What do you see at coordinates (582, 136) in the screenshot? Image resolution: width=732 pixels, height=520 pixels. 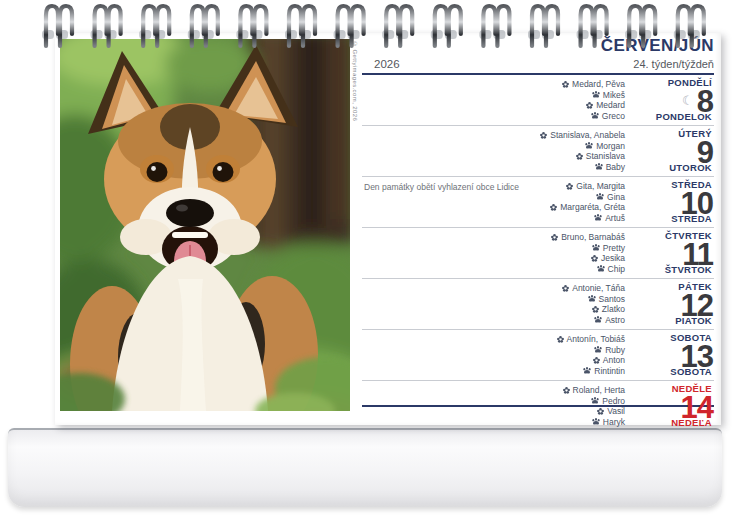 I see `czech-nameday-line: Stanislava, Anabela` at bounding box center [582, 136].